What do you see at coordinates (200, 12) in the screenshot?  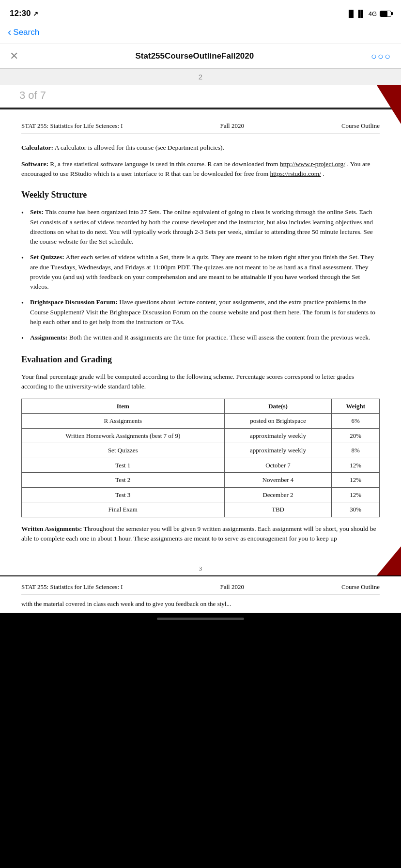 I see `status-bar: 12:30 ↗ ▐▌▐▌ 4G` at bounding box center [200, 12].